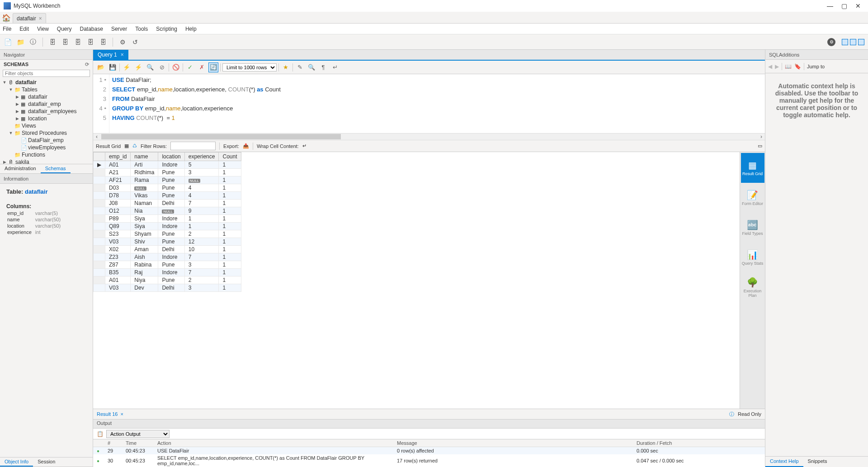 The image size is (868, 467). What do you see at coordinates (38, 97) in the screenshot?
I see `table-node: dataflair` at bounding box center [38, 97].